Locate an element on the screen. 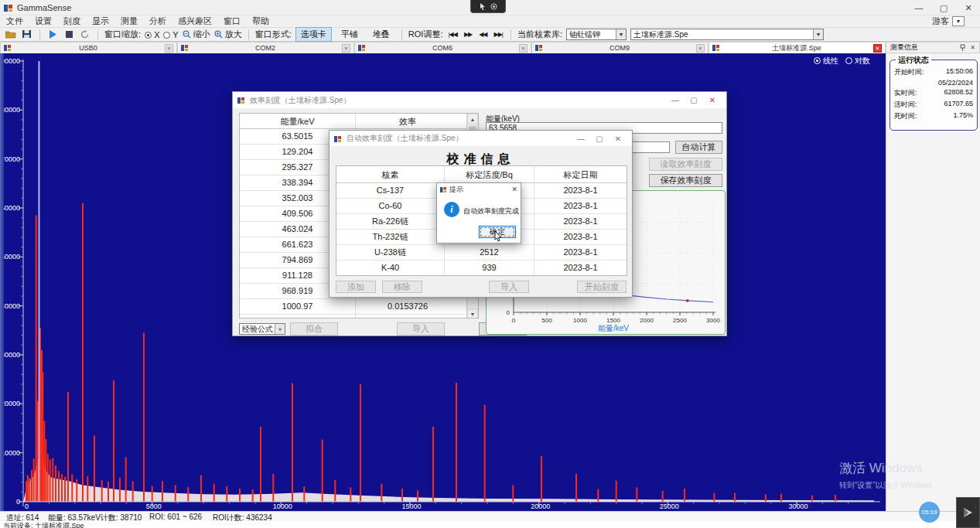 Image resolution: width=980 pixels, height=528 pixels. zoom-in-button: 放大 is located at coordinates (228, 34).